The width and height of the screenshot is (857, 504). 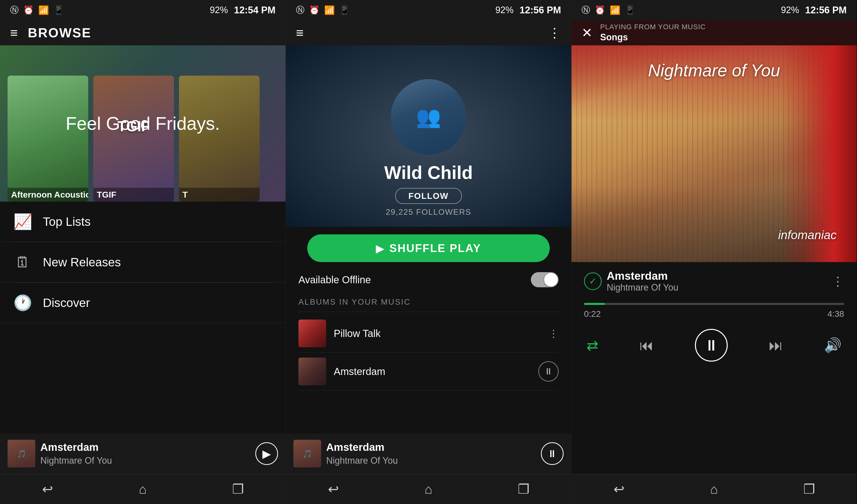 I want to click on home-button-1: ⌂, so click(x=143, y=489).